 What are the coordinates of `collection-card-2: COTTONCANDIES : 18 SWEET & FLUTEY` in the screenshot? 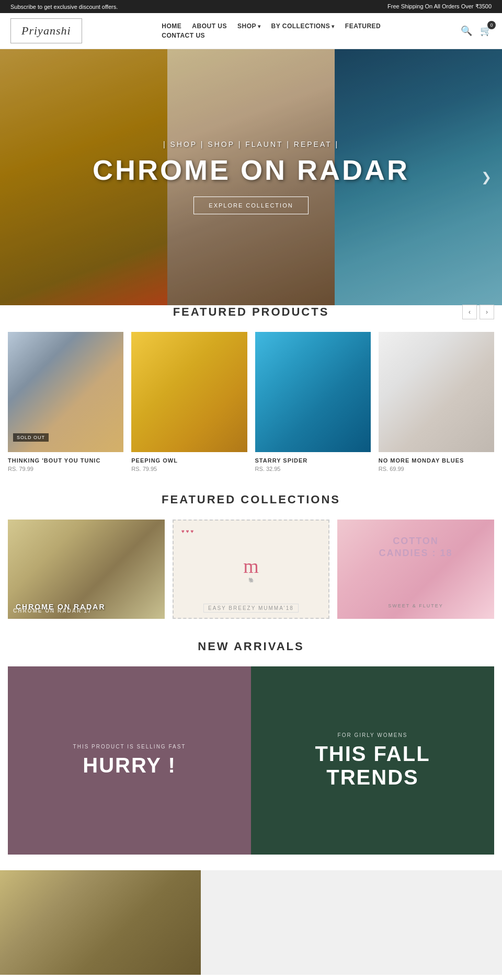 It's located at (416, 569).